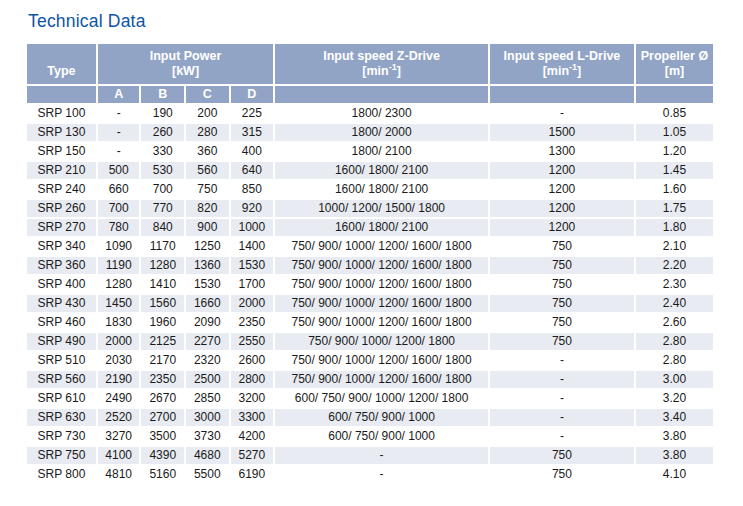  Describe the element at coordinates (119, 246) in the screenshot. I see `cell-a: 1090` at that location.